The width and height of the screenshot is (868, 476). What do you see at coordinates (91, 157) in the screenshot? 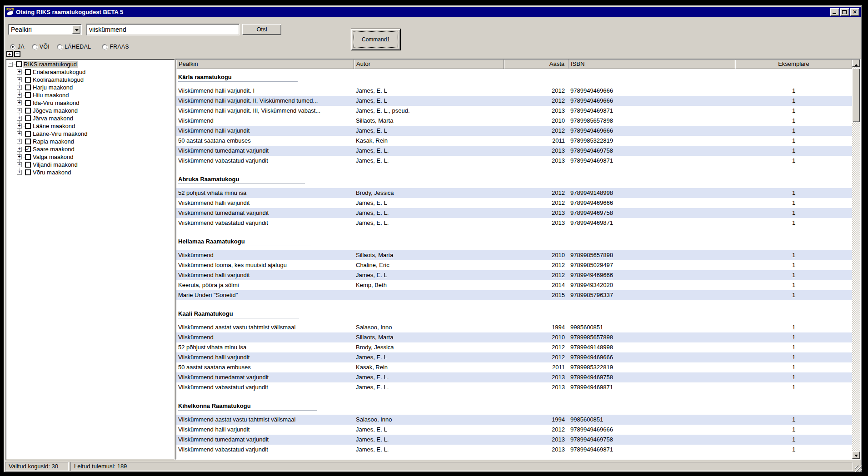
I see `tree-item: + Valga maakond` at bounding box center [91, 157].